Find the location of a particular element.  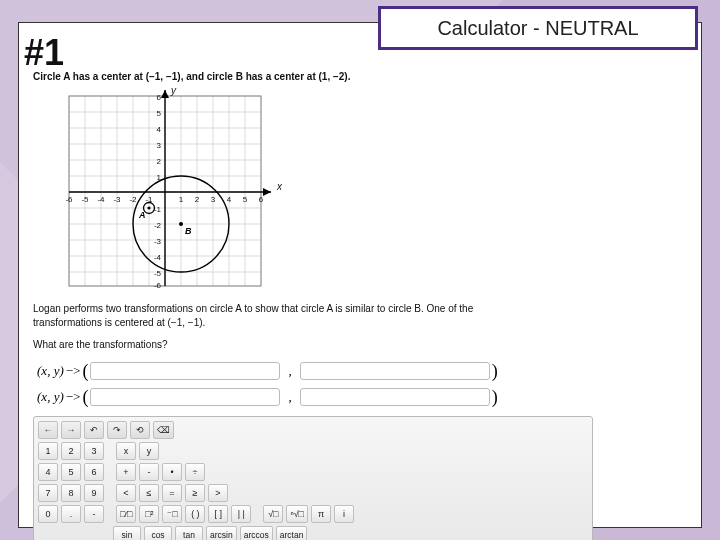

toolbar-row-4: 0 . - □⁄□ □² ⁻□ ( ) [ ] | | √□ ⁿ√□ π i is located at coordinates (313, 514).